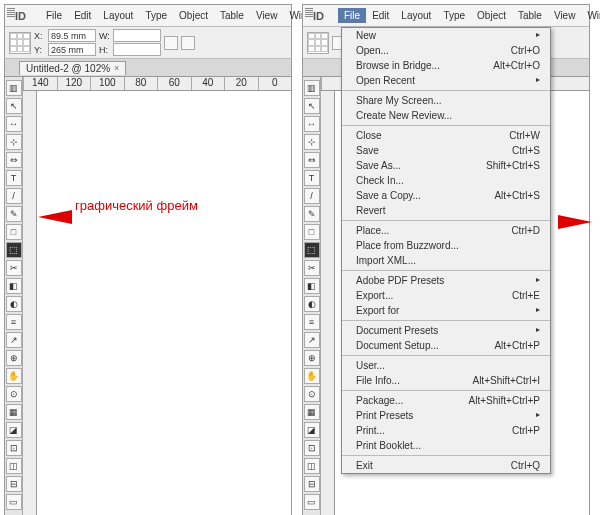 The height and width of the screenshot is (515, 600). What do you see at coordinates (446, 50) in the screenshot?
I see `menu-item: Open...Ctrl+O` at bounding box center [446, 50].